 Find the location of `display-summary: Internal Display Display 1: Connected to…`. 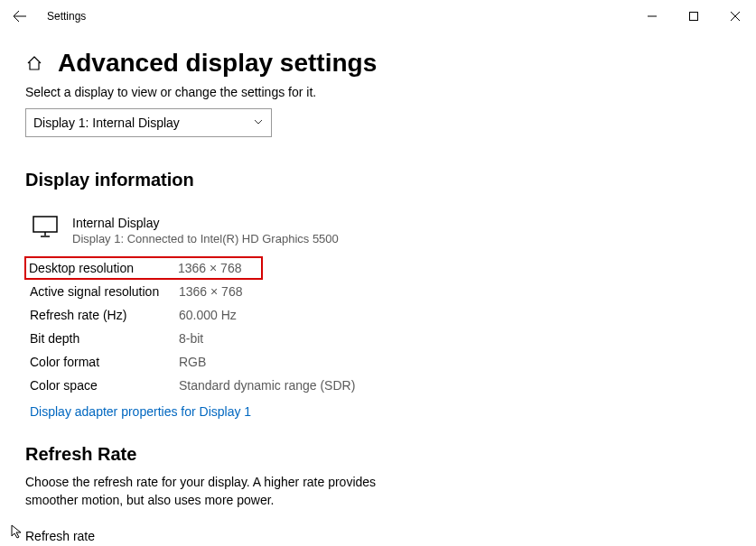

display-summary: Internal Display Display 1: Connected to… is located at coordinates (381, 231).